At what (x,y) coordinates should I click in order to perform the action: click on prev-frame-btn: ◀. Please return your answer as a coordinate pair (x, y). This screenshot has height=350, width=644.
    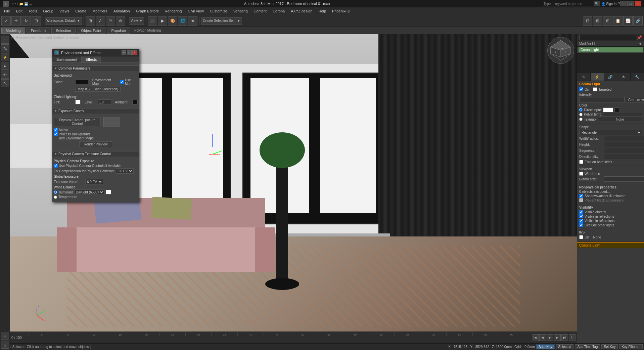
    Looking at the image, I should click on (543, 338).